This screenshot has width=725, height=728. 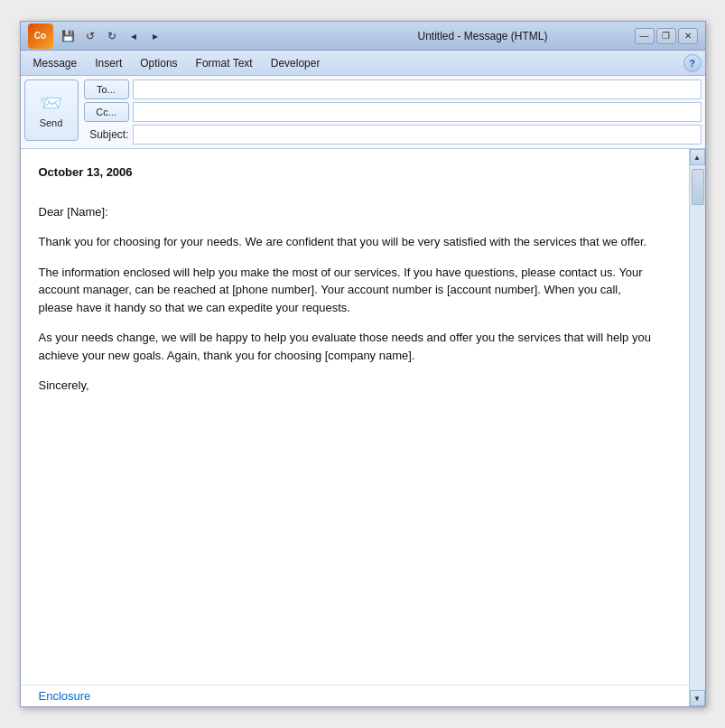 What do you see at coordinates (347, 212) in the screenshot?
I see `greeting-line: Dear [Name]:` at bounding box center [347, 212].